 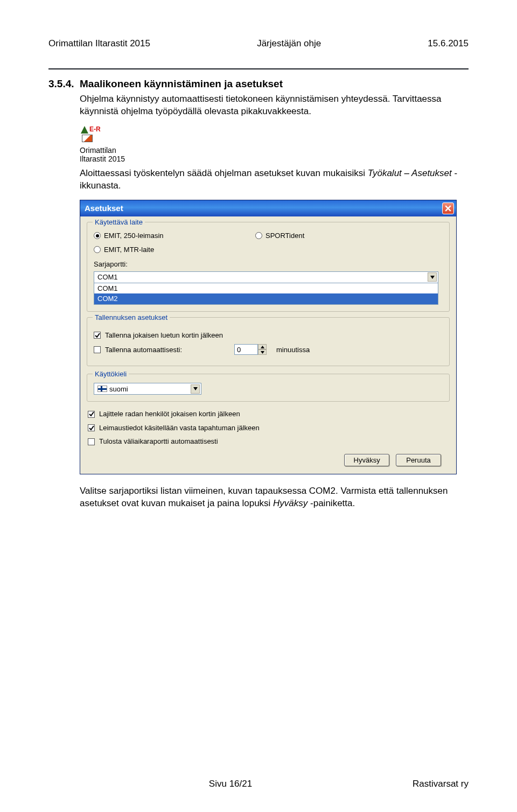 What do you see at coordinates (118, 389) in the screenshot?
I see `language-value: suomi` at bounding box center [118, 389].